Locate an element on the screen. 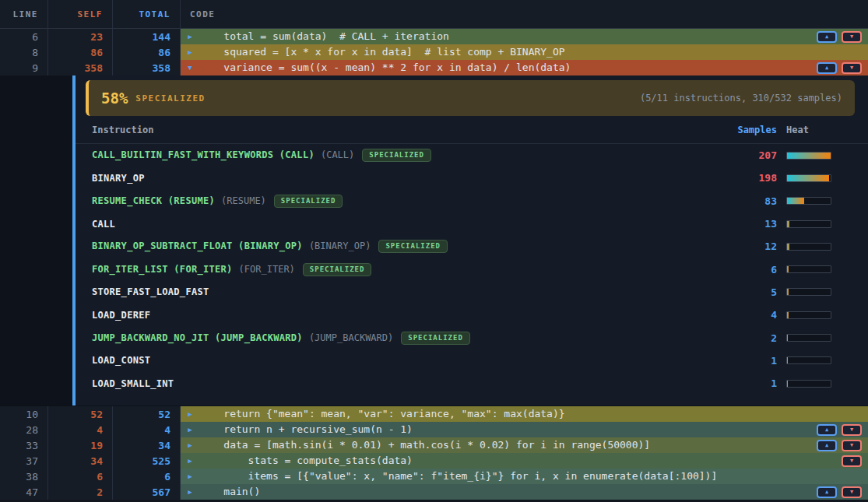 This screenshot has width=868, height=502. line-nav-buttons: ▼ is located at coordinates (855, 461).